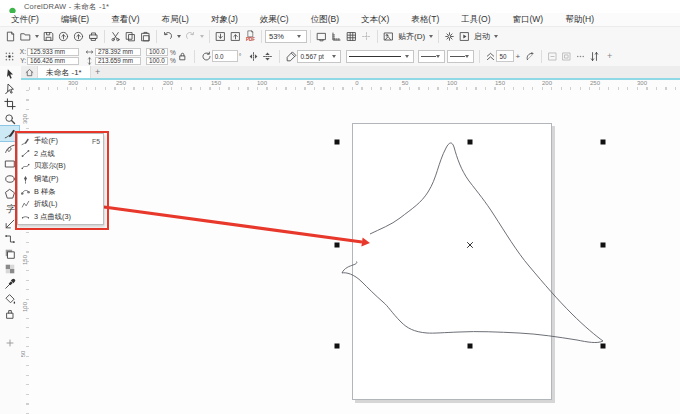 The width and height of the screenshot is (680, 414). I want to click on smart-fill-tool, so click(10, 314).